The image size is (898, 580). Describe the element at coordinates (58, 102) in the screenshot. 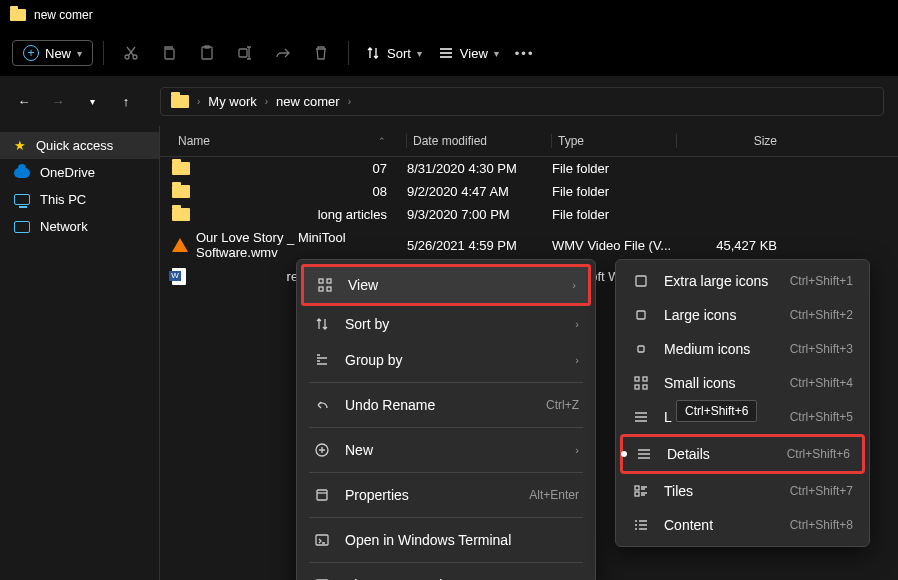

I see `forward-button: →` at that location.